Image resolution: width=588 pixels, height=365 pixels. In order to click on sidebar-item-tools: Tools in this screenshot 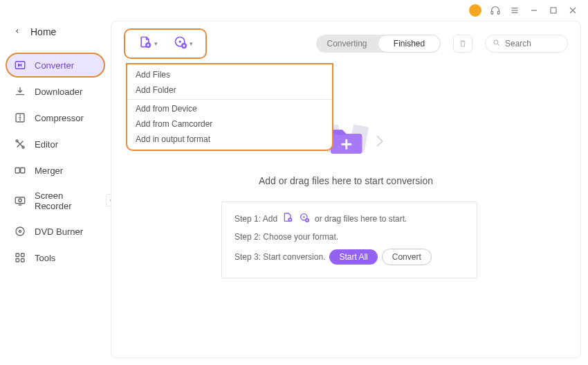, I will do `click(55, 258)`.